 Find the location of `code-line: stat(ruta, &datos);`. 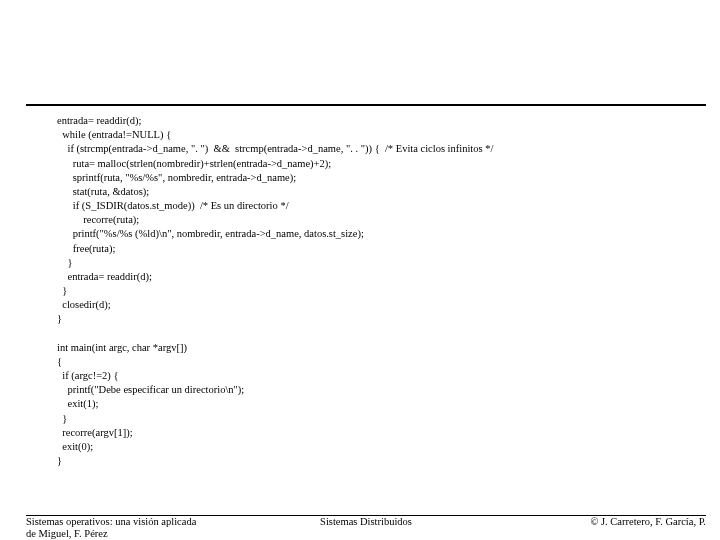

code-line: stat(ruta, &datos); is located at coordinates (103, 192).